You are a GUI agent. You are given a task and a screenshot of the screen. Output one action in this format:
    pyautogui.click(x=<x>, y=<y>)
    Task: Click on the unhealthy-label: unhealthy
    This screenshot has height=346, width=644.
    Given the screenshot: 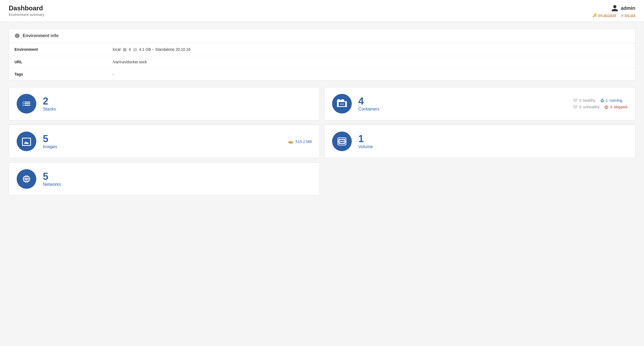 What is the action you would take?
    pyautogui.click(x=592, y=107)
    